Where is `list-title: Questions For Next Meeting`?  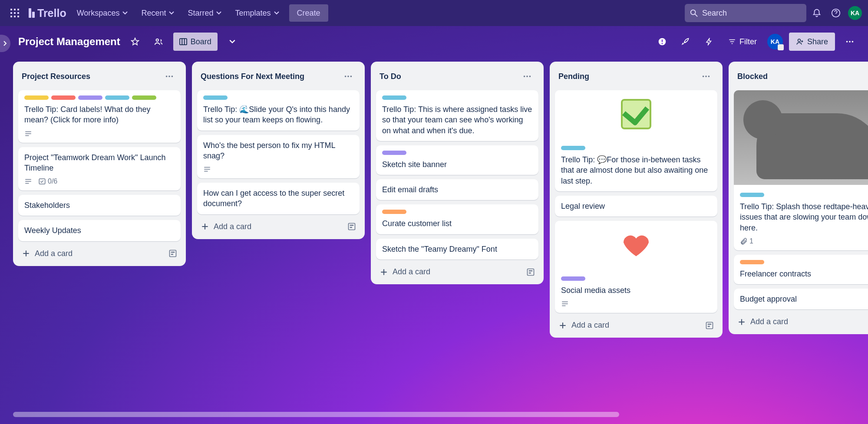
list-title: Questions For Next Meeting is located at coordinates (253, 76).